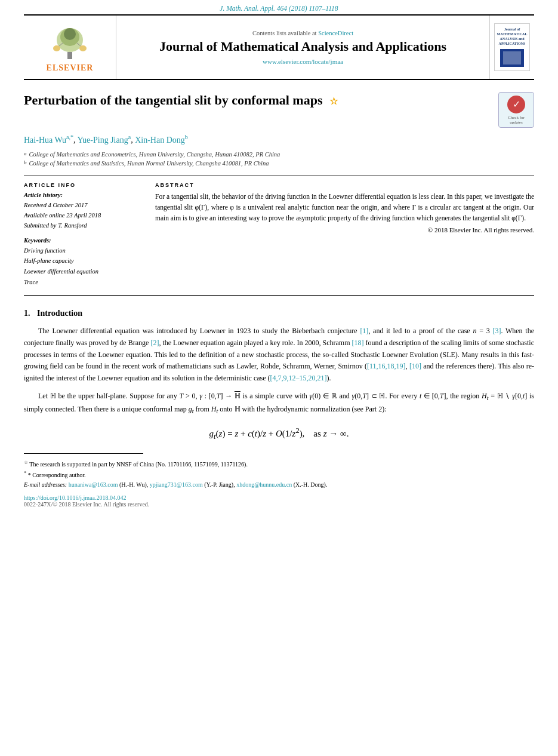  I want to click on history-dates: Received 4 October 2017 Available online…, so click(84, 216).